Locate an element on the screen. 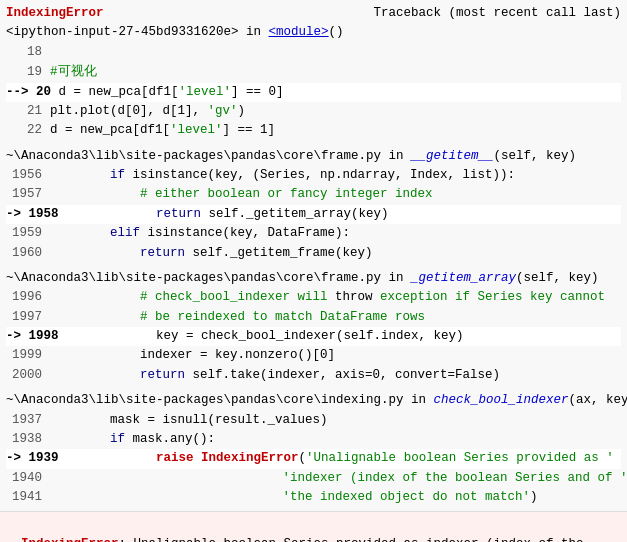 The width and height of the screenshot is (627, 542). lineno-1941: 1941 is located at coordinates (24, 498).